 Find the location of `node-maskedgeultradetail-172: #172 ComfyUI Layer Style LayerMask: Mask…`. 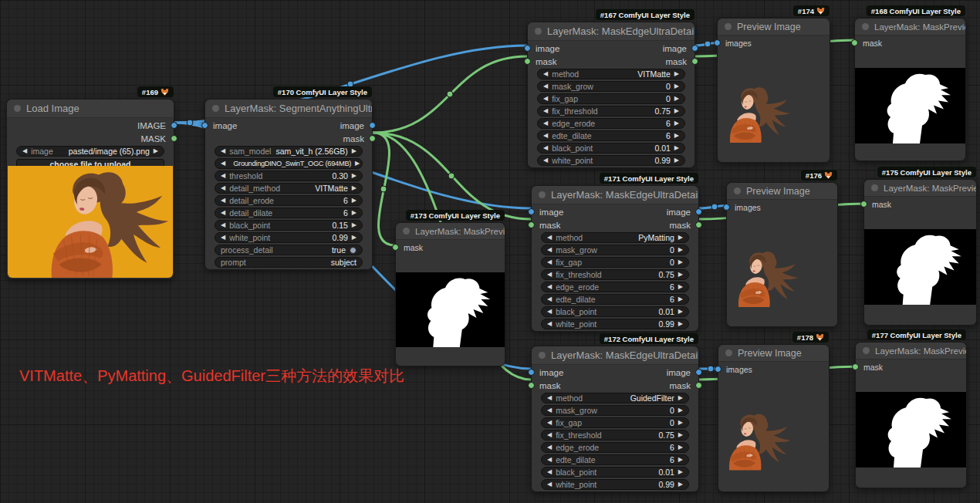

node-maskedgeultradetail-172: #172 ComfyUI Layer Style LayerMask: Mask… is located at coordinates (615, 419).